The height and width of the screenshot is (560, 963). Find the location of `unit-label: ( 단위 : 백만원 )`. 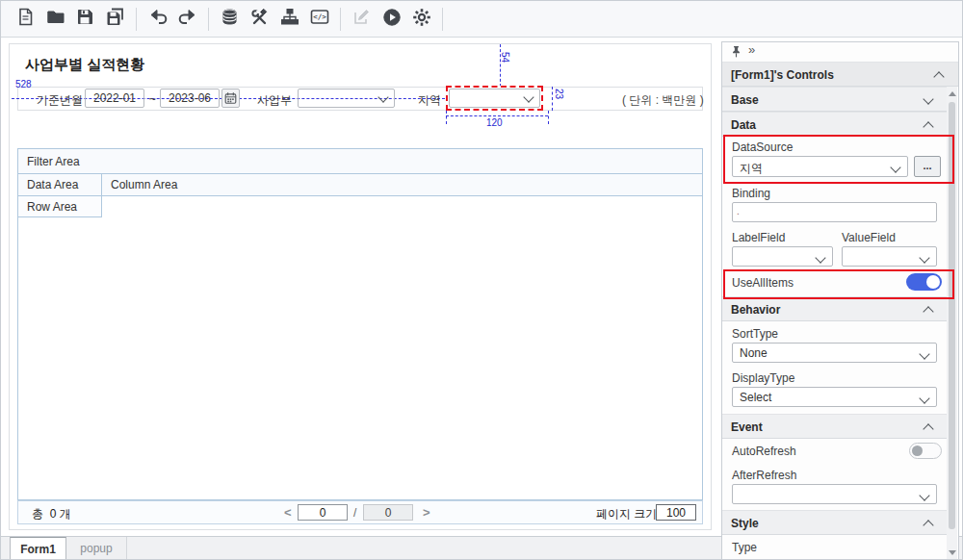

unit-label: ( 단위 : 백만원 ) is located at coordinates (663, 100).